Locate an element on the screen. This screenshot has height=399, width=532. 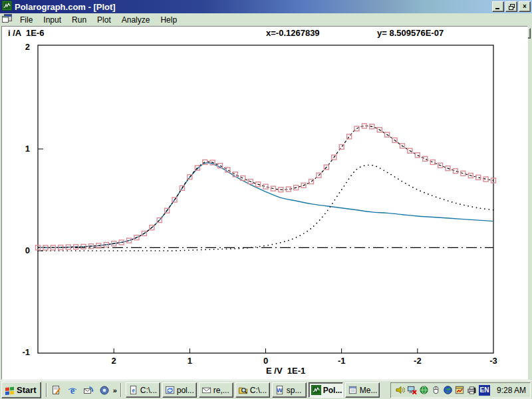
mail-icon is located at coordinates (206, 390).